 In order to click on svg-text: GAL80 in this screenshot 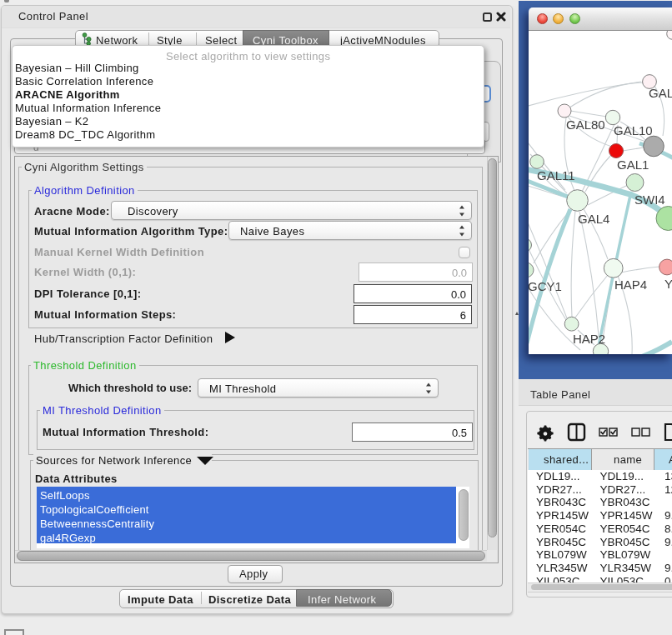, I will do `click(585, 125)`.